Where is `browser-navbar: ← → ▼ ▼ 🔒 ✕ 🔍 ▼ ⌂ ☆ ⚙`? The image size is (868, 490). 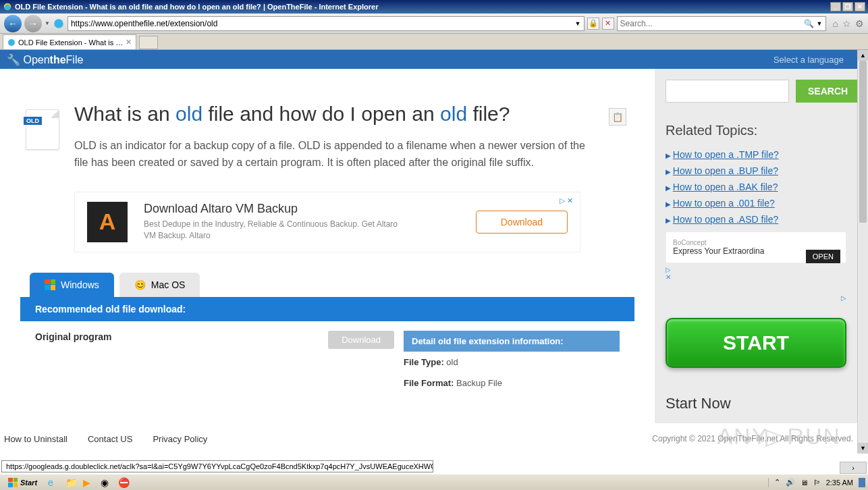 browser-navbar: ← → ▼ ▼ 🔒 ✕ 🔍 ▼ ⌂ ☆ ⚙ is located at coordinates (434, 24).